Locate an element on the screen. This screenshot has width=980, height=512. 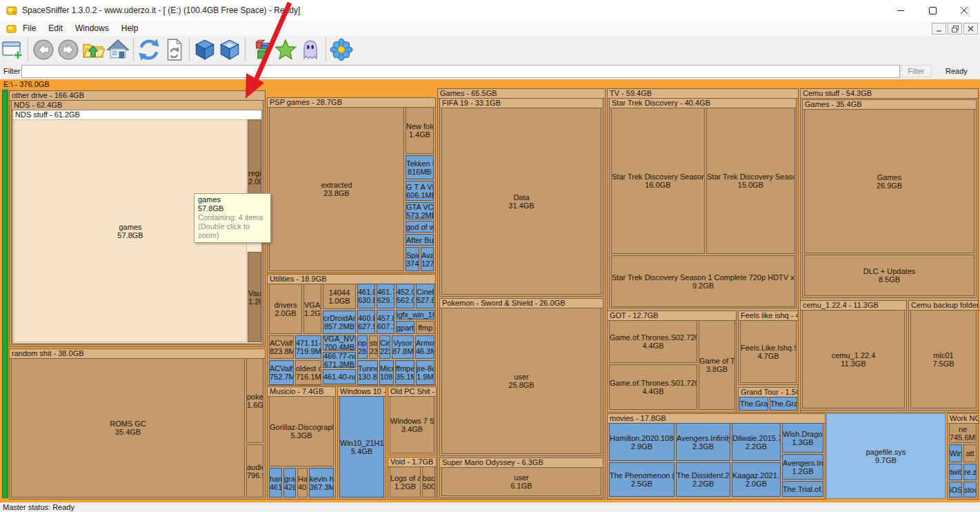
treemap-block: Logs of a b1.2GB is located at coordinates (406, 482).